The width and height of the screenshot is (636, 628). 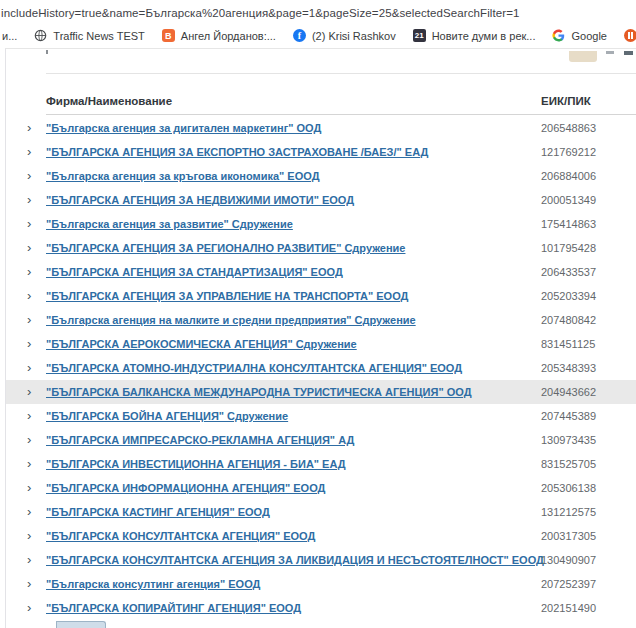 I want to click on company-name-link: "БЪЛГАРСКА КОПИРАЙТИНГ АГЕНЦИЯ" ЕООД, so click(x=174, y=608).